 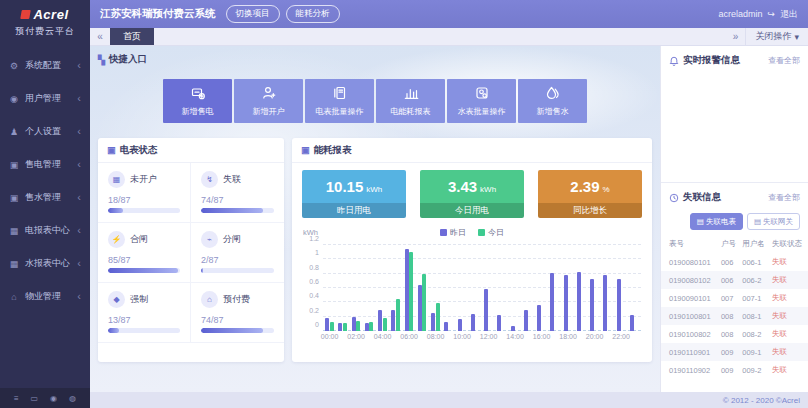 I want to click on kpi-value-area: 10.15kWh, so click(x=354, y=186).